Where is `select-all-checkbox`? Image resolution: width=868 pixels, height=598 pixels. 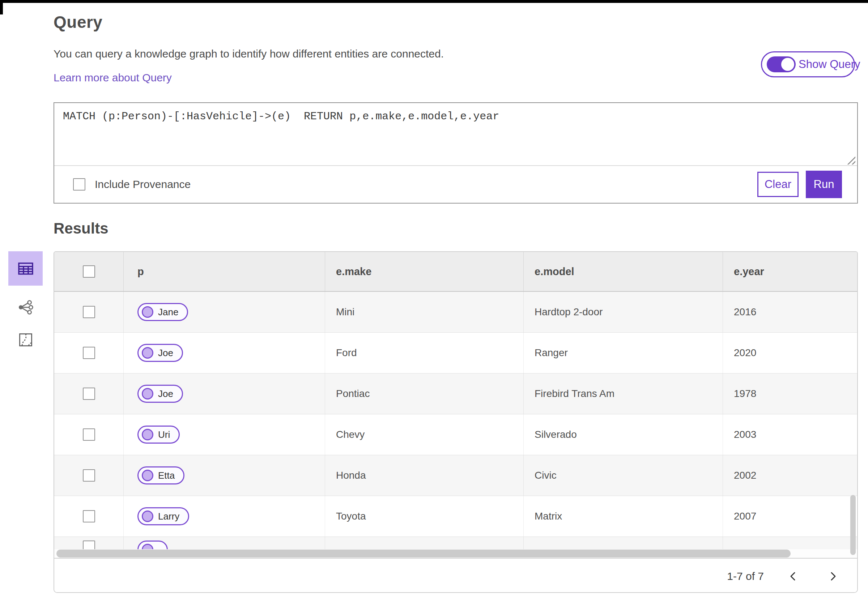 select-all-checkbox is located at coordinates (89, 271).